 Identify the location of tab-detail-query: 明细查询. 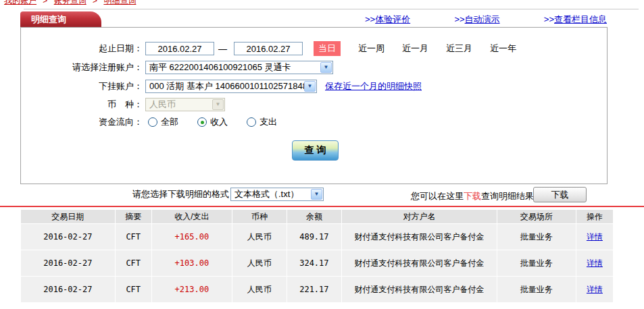
(61, 19).